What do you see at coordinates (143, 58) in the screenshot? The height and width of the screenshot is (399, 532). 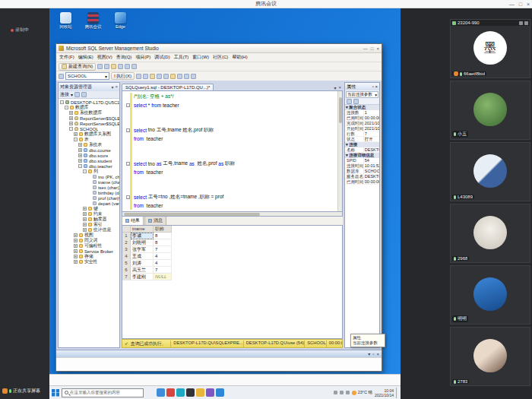 I see `menu-item: 项目(P)` at bounding box center [143, 58].